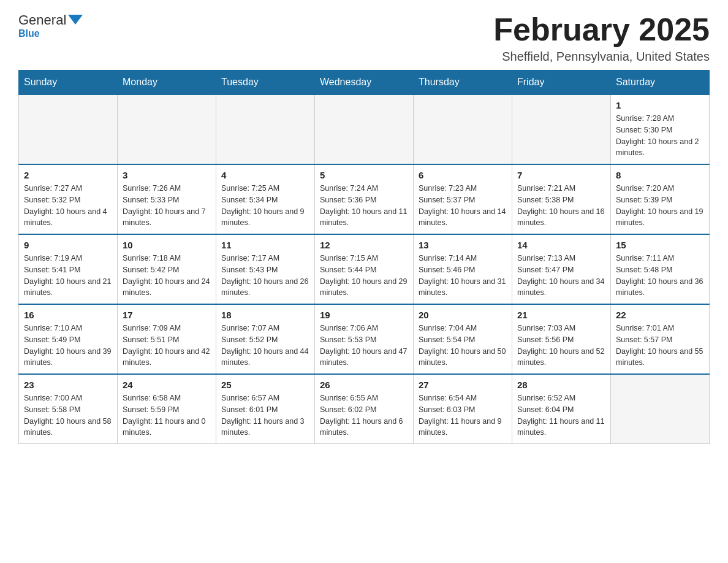 The width and height of the screenshot is (728, 563). I want to click on calendar-cell: 26Sunrise: 6:55 AMSunset: 6:02 PMDayligh…, so click(364, 409).